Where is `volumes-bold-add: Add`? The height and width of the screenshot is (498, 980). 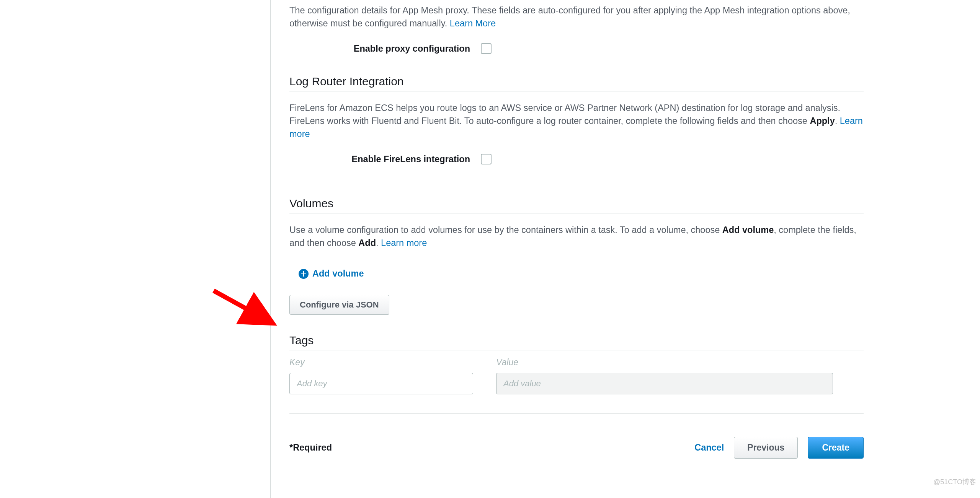
volumes-bold-add: Add is located at coordinates (367, 243).